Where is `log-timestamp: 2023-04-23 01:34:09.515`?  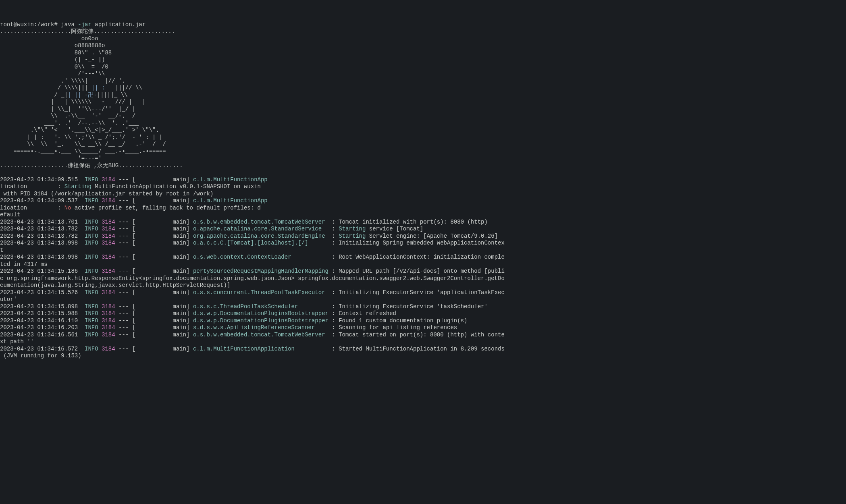
log-timestamp: 2023-04-23 01:34:09.515 is located at coordinates (39, 180).